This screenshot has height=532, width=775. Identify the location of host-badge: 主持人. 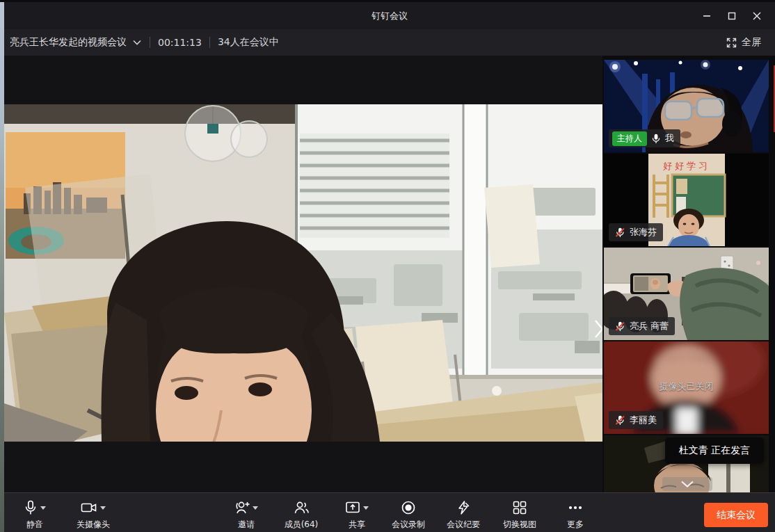
(630, 139).